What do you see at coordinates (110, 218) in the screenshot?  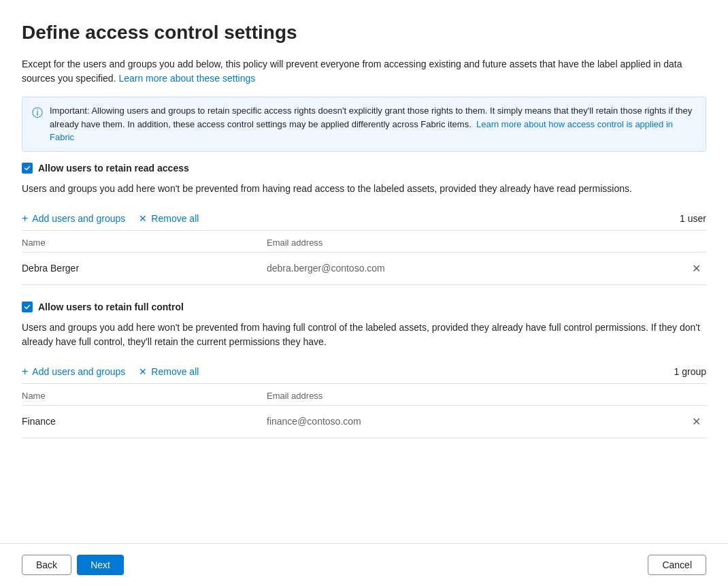 I see `read-access-actions-left: + Add users and groups ✕ Remove all` at bounding box center [110, 218].